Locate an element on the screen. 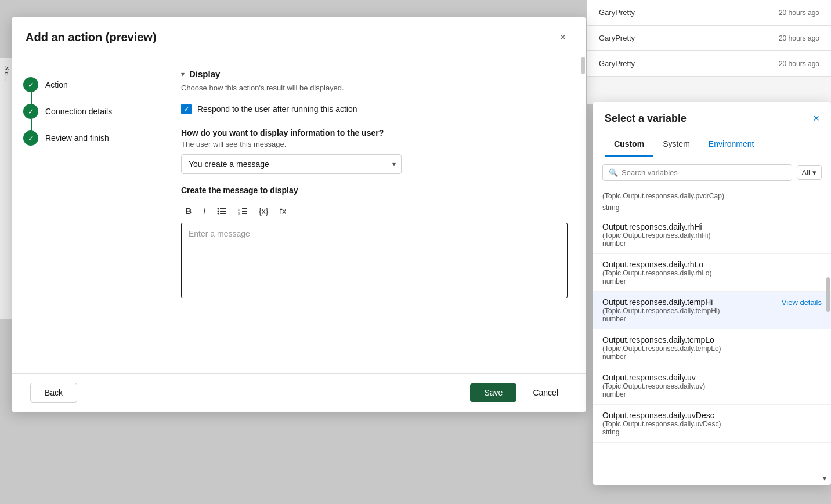 This screenshot has height=504, width=831. modal-scrollbar is located at coordinates (583, 66).